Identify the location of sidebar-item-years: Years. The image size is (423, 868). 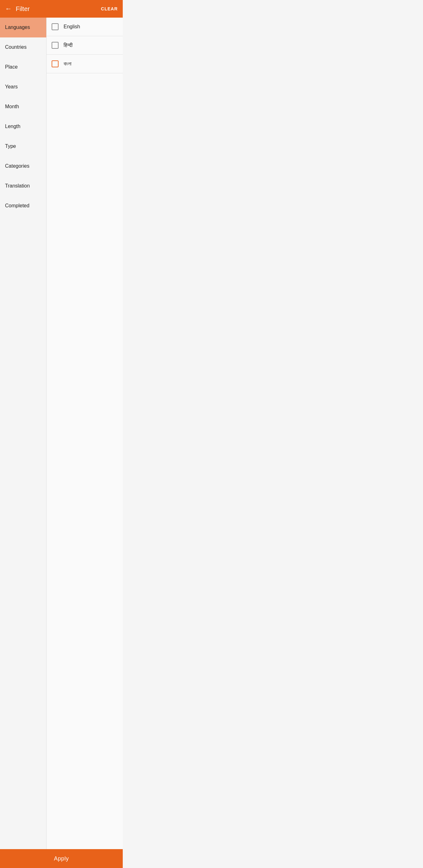
(23, 87).